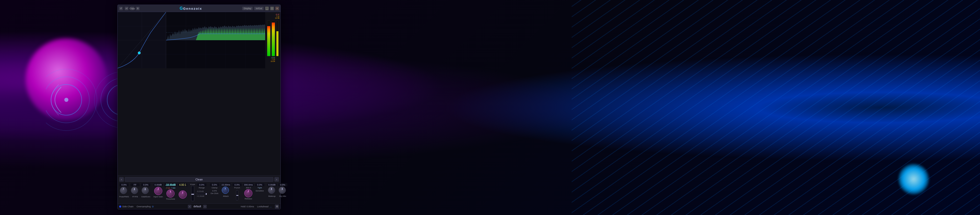 The image size is (980, 215). What do you see at coordinates (259, 191) in the screenshot?
I see `sensitive-label: Sensitive` at bounding box center [259, 191].